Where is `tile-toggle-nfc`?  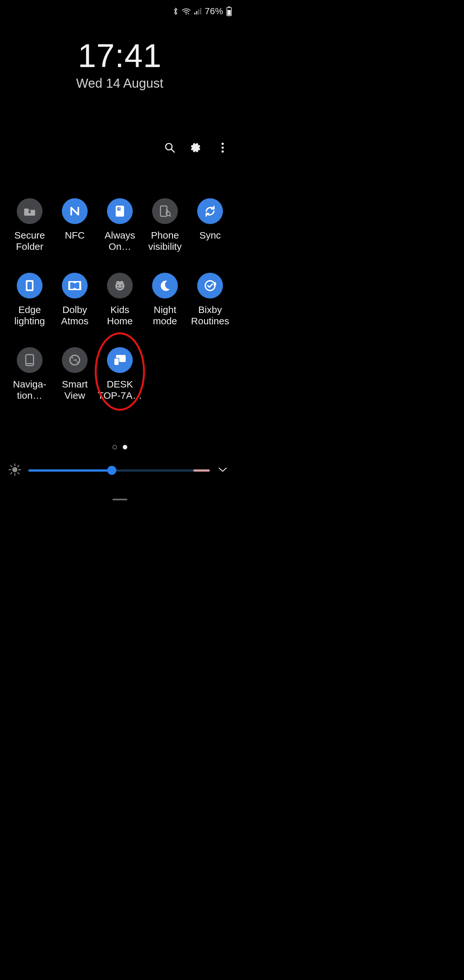 tile-toggle-nfc is located at coordinates (75, 211).